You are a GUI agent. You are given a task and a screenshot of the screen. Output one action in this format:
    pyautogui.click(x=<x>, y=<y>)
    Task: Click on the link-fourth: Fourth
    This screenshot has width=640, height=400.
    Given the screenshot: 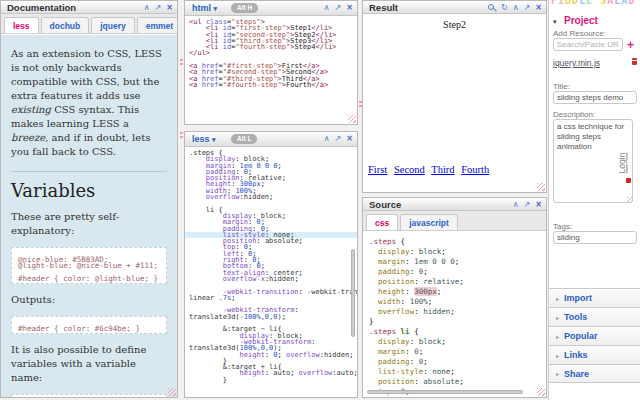 What is the action you would take?
    pyautogui.click(x=475, y=170)
    